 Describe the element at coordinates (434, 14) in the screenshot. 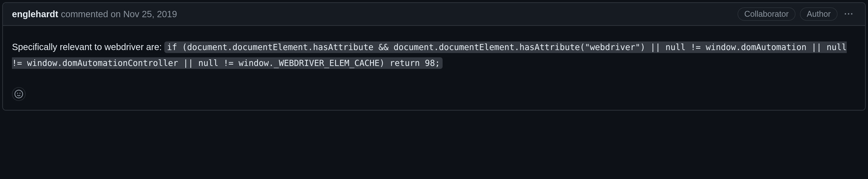

I see `comment-header: englehardt commented on Nov 25, 2019 Col…` at that location.